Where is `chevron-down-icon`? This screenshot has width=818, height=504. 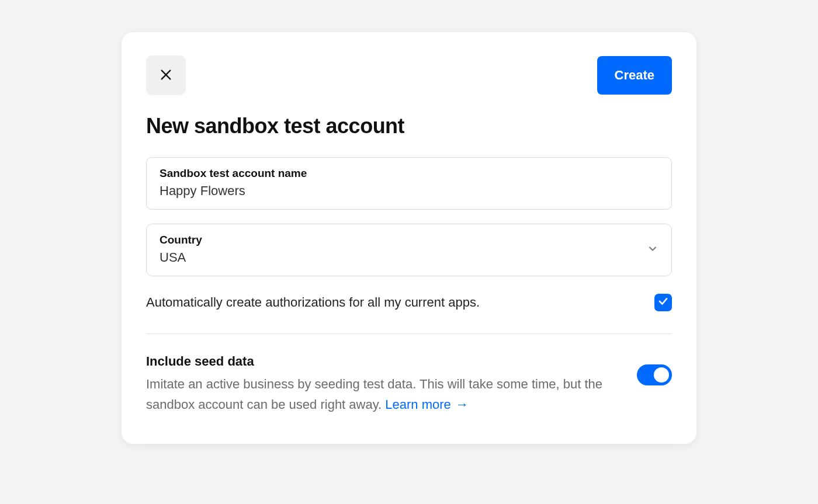
chevron-down-icon is located at coordinates (653, 250).